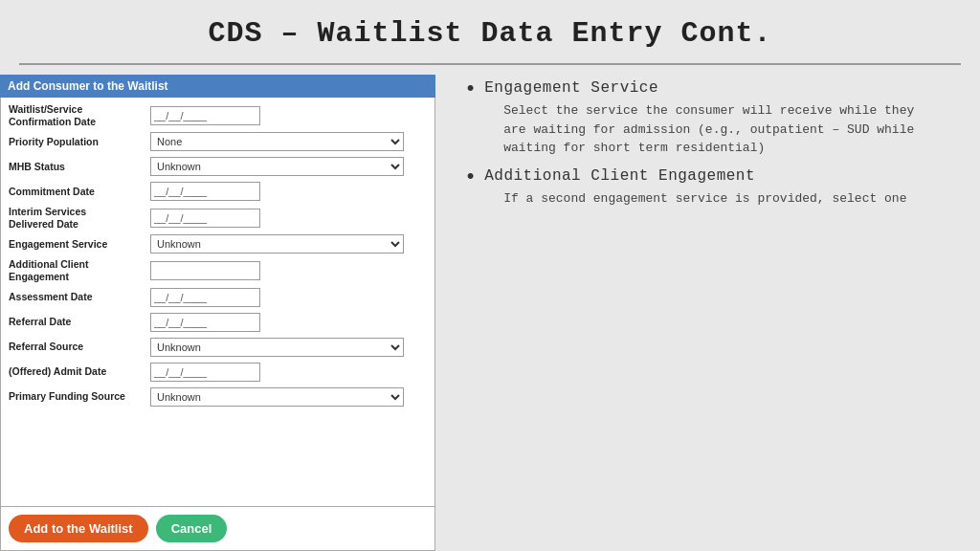 The width and height of the screenshot is (980, 551). Describe the element at coordinates (289, 142) in the screenshot. I see `control-priority-population: None` at that location.